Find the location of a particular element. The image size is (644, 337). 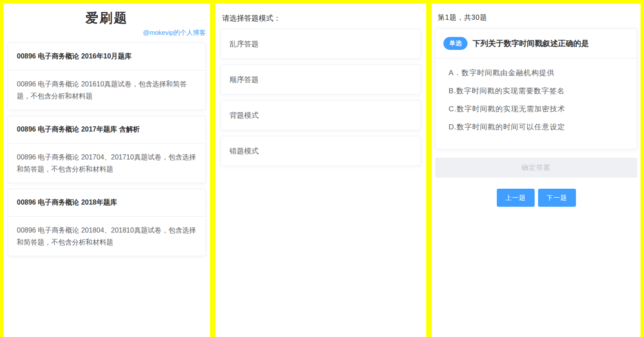

mode-option: 背题模式 is located at coordinates (321, 115).